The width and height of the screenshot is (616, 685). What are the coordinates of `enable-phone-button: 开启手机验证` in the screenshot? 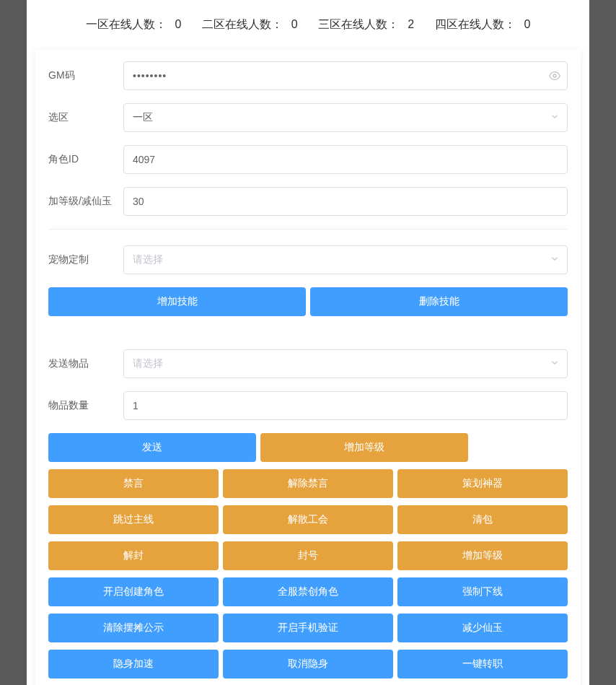 It's located at (308, 628).